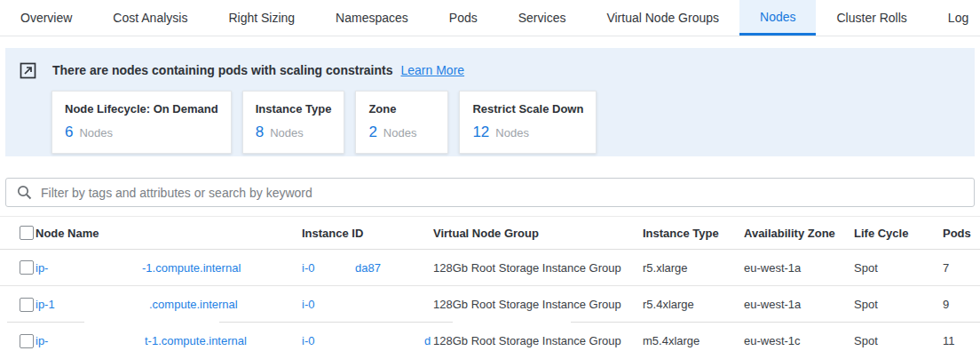  I want to click on card-title: Zone, so click(401, 108).